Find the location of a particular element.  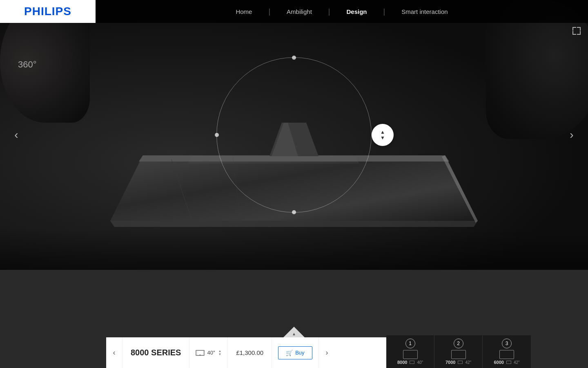

size-stepper: ▲ ▼ is located at coordinates (220, 353).